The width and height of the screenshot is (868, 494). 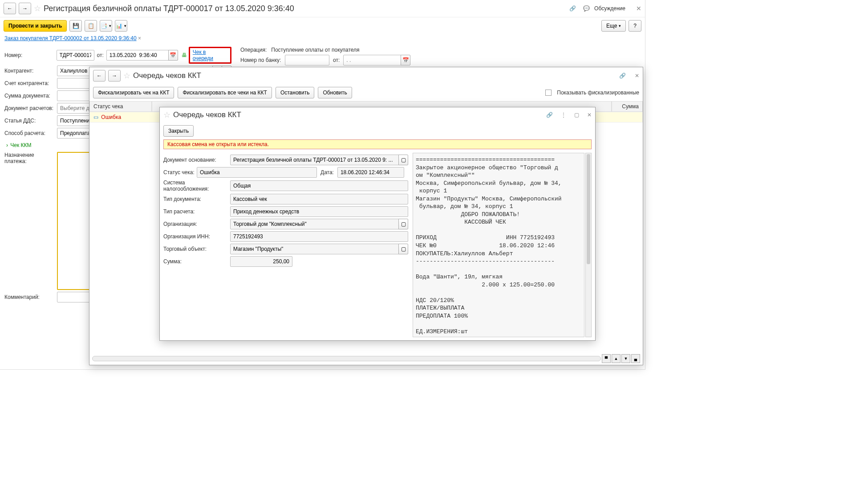 What do you see at coordinates (319, 199) in the screenshot?
I see `doc-type-input` at bounding box center [319, 199].